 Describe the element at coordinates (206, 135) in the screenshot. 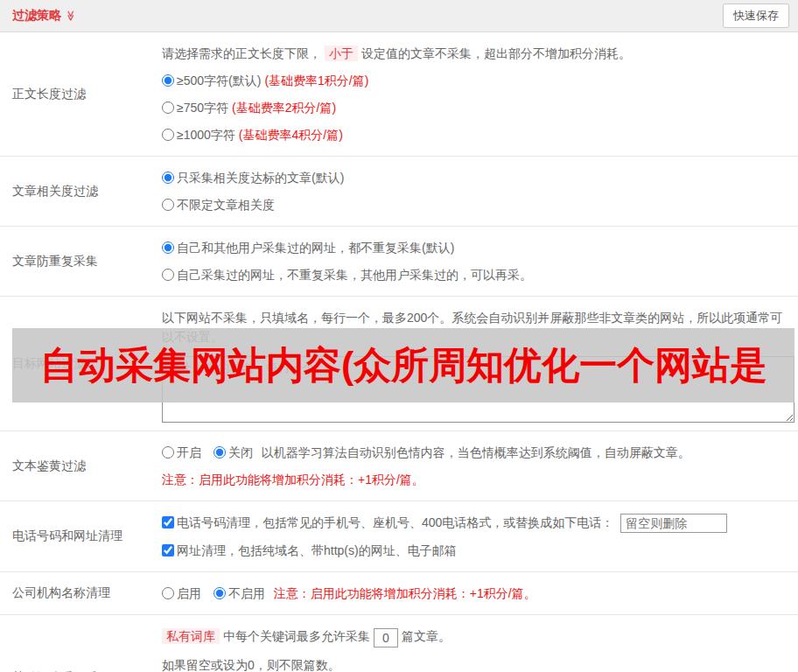

I see `option-label: ≥1000字符` at that location.